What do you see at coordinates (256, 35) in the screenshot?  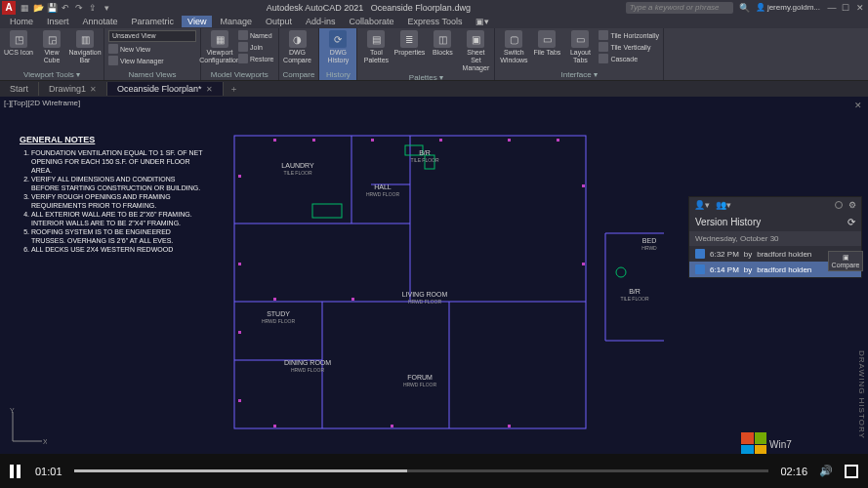 I see `viewport-named-button: Named` at bounding box center [256, 35].